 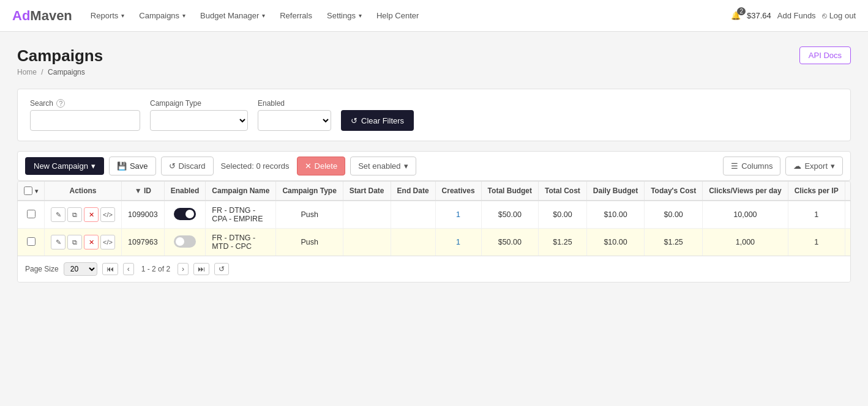 I want to click on th-impressions-per-ip: Impressions per IP, so click(x=848, y=191).